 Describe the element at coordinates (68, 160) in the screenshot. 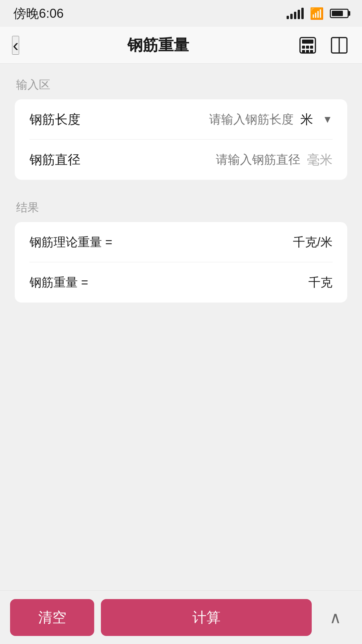

I see `diameter-label: 钢筋直径` at that location.